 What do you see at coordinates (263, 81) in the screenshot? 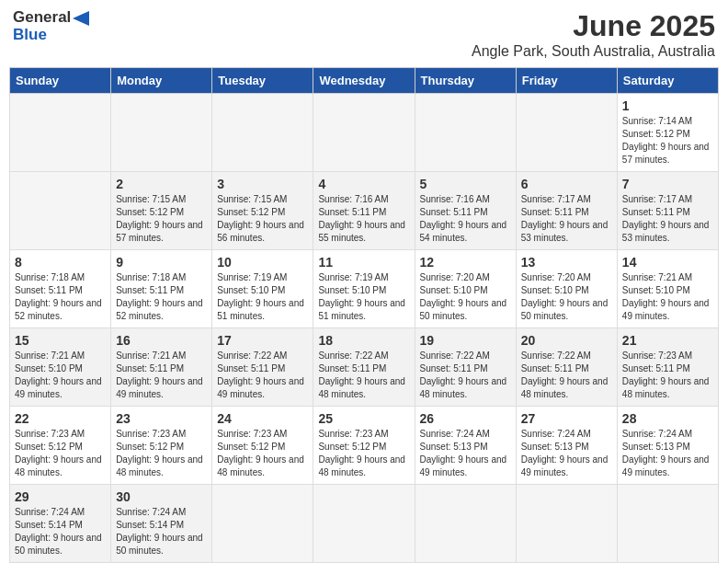
I see `col-tuesday: Tuesday` at bounding box center [263, 81].